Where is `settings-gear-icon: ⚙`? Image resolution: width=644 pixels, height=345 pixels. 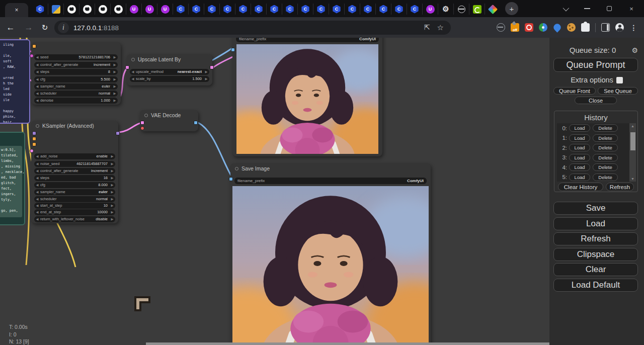 settings-gear-icon: ⚙ is located at coordinates (635, 50).